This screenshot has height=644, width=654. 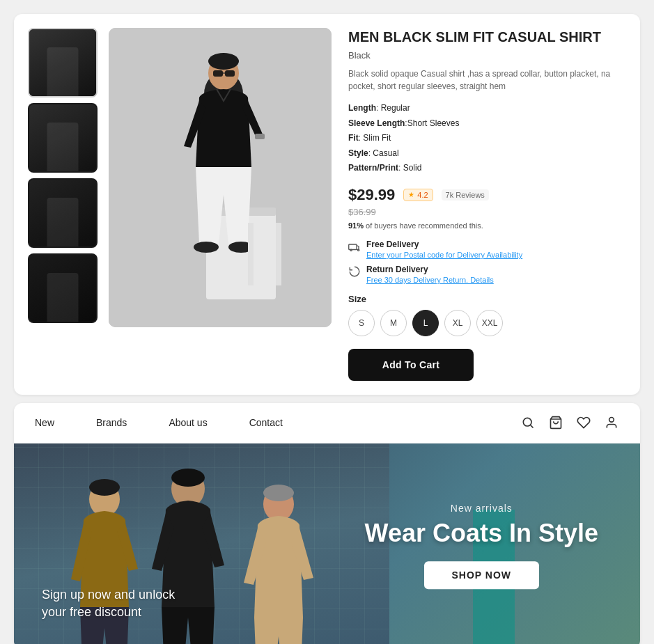 I want to click on return-delivery-sub: Free 30 days Delivery Return. Details, so click(x=430, y=280).